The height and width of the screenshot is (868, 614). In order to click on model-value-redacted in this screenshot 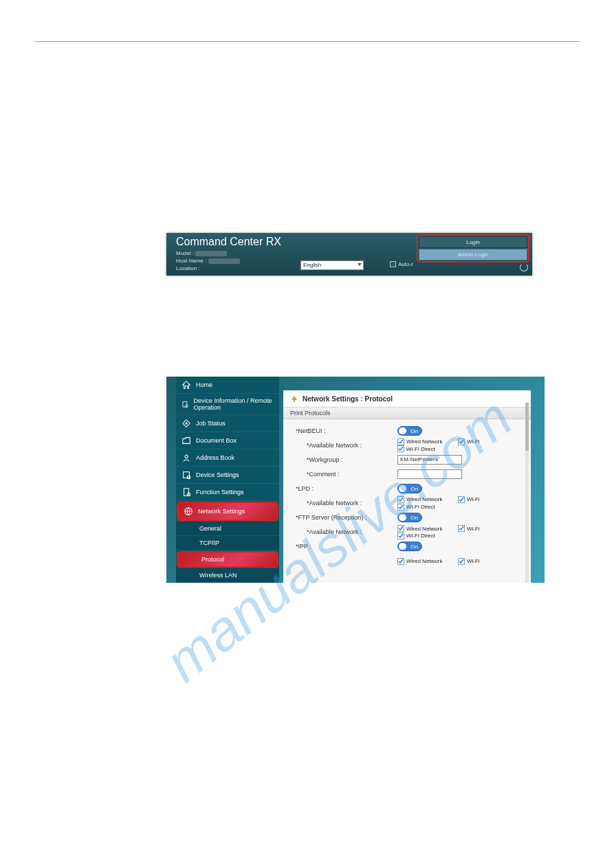, I will do `click(211, 254)`.